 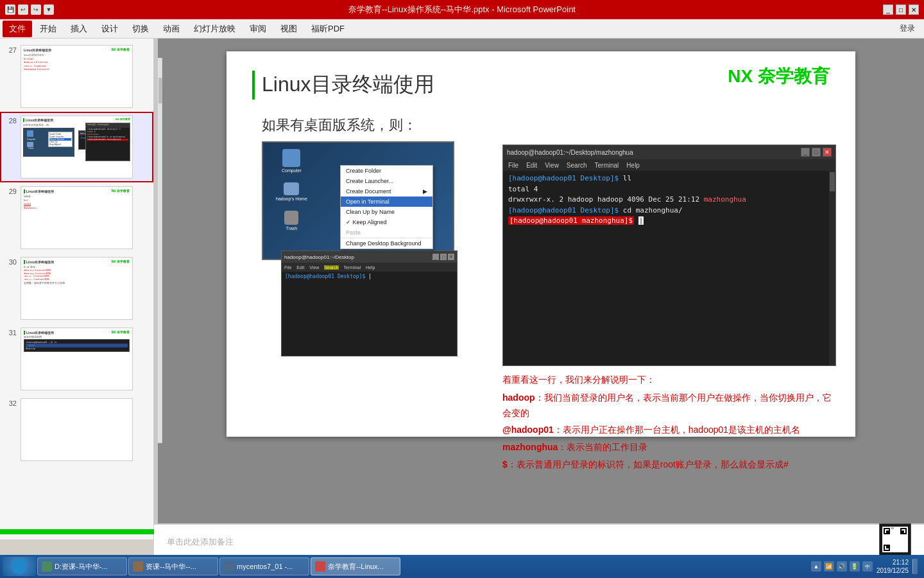 What do you see at coordinates (914, 10) in the screenshot?
I see `close-button: ✕` at bounding box center [914, 10].